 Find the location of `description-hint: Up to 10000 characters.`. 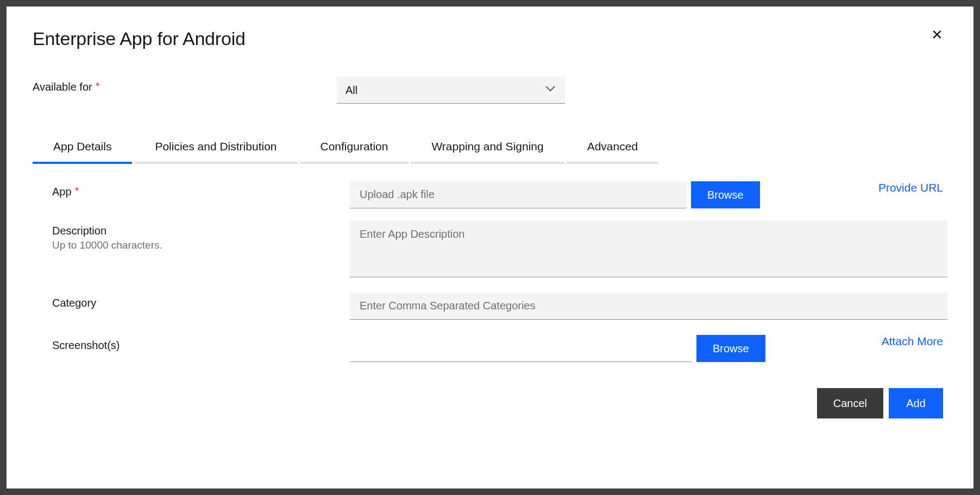

description-hint: Up to 10000 characters. is located at coordinates (201, 245).